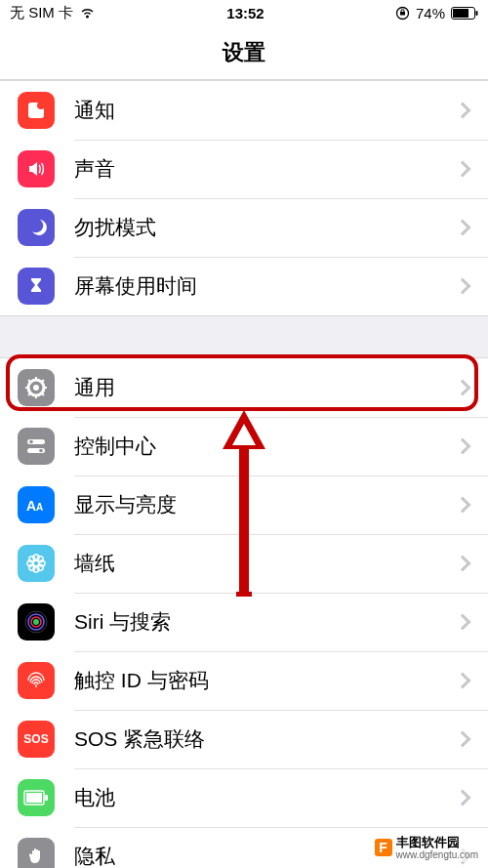 This screenshot has width=488, height=868. Describe the element at coordinates (53, 14) in the screenshot. I see `status-left: 无 SIM 卡` at that location.